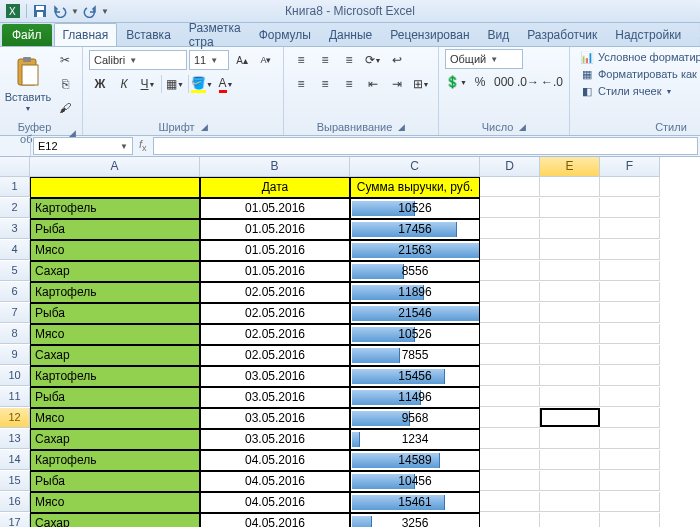 The height and width of the screenshot is (527, 700). Describe the element at coordinates (349, 60) in the screenshot. I see `align-bottom-icon: ≡` at that location.